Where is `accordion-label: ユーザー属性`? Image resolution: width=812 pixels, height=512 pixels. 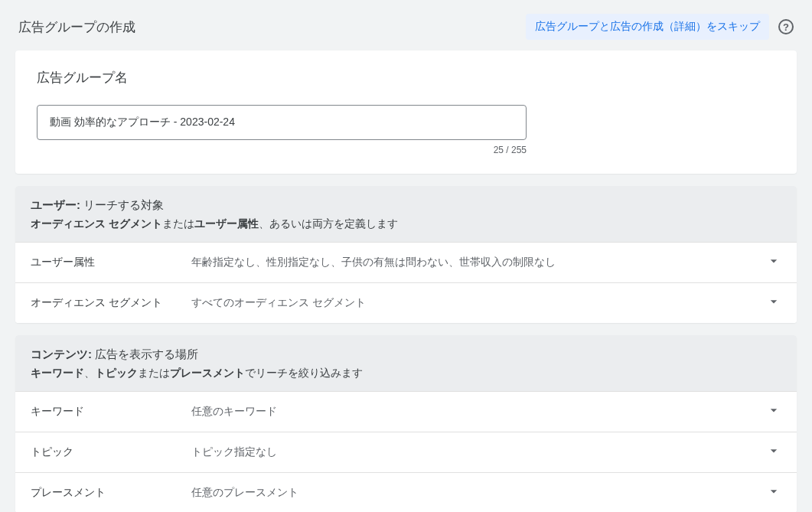
accordion-label: ユーザー属性 is located at coordinates (111, 263).